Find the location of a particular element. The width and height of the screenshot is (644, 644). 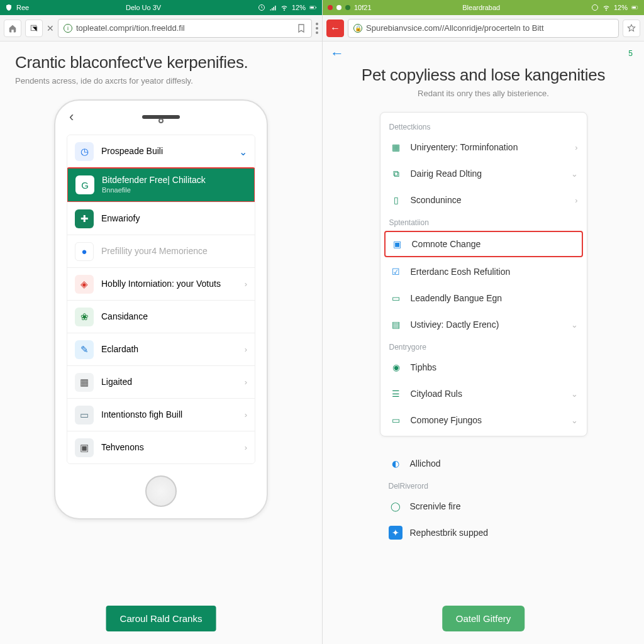

google-icon: G is located at coordinates (85, 185).